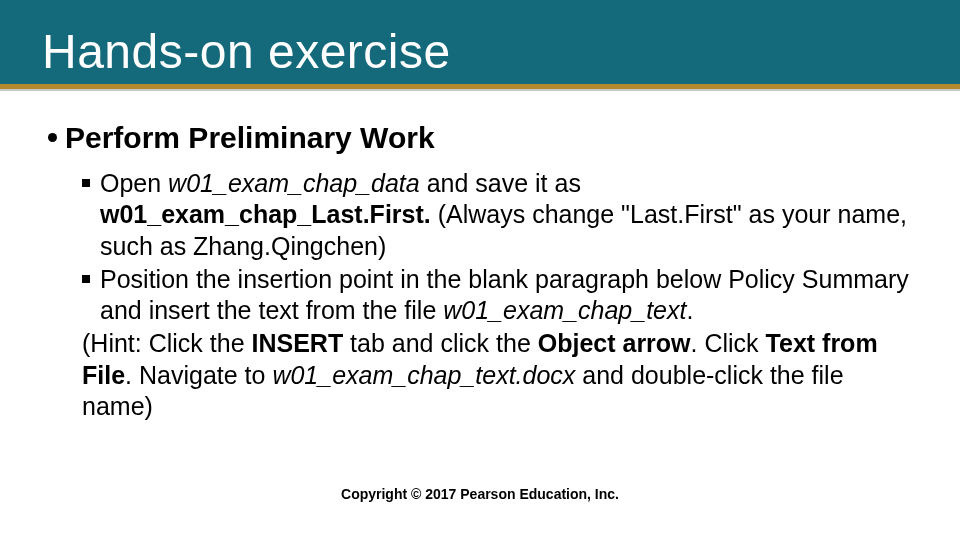  Describe the element at coordinates (614, 343) in the screenshot. I see `b: Object arrow` at that location.